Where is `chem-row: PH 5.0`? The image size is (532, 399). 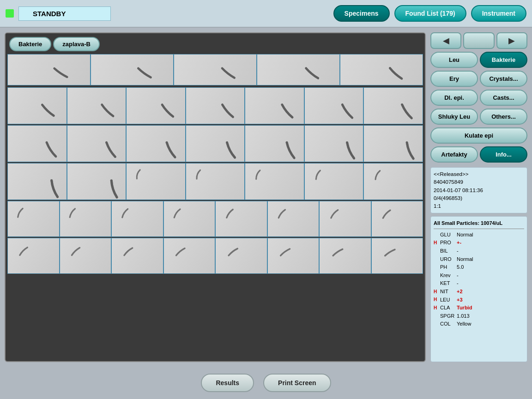
chem-row: PH 5.0 is located at coordinates (479, 267).